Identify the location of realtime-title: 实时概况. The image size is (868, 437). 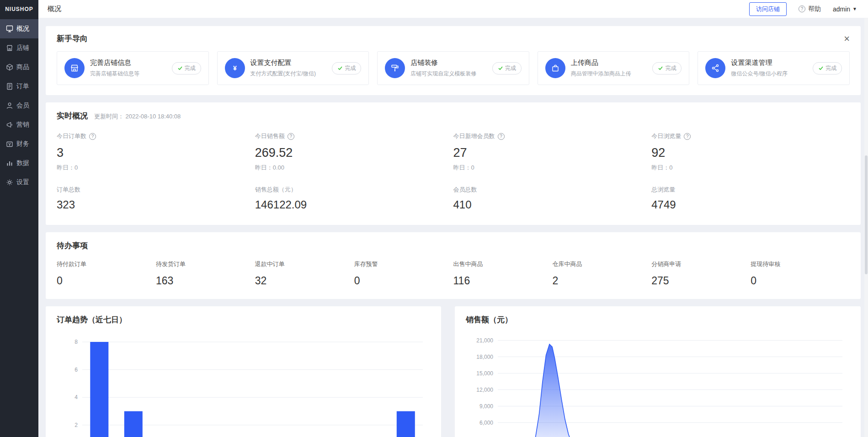
(72, 116).